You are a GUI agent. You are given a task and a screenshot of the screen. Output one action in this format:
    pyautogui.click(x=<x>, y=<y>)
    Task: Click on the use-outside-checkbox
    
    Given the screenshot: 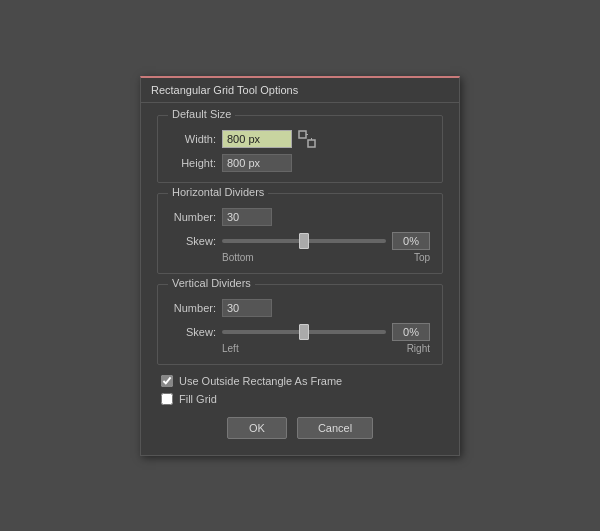 What is the action you would take?
    pyautogui.click(x=167, y=381)
    